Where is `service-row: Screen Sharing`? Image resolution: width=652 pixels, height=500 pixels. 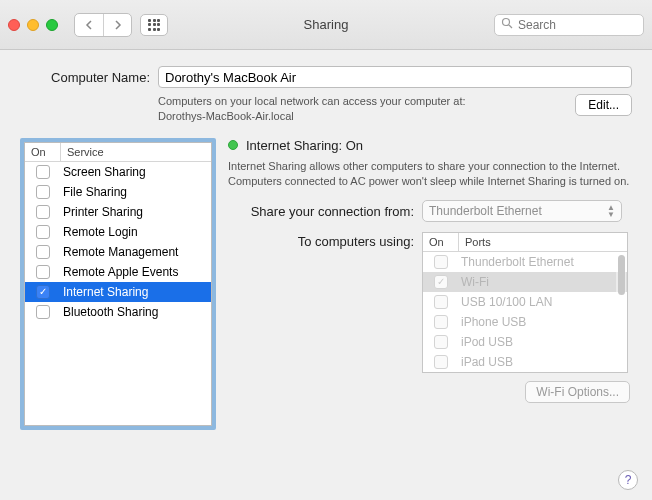
service-row: Screen Sharing is located at coordinates (118, 172).